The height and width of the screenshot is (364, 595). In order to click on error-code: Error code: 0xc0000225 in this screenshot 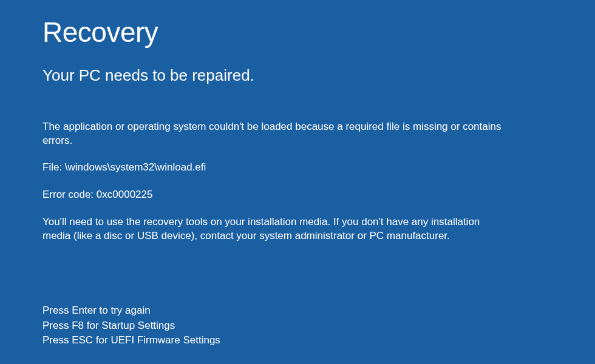, I will do `click(276, 195)`.